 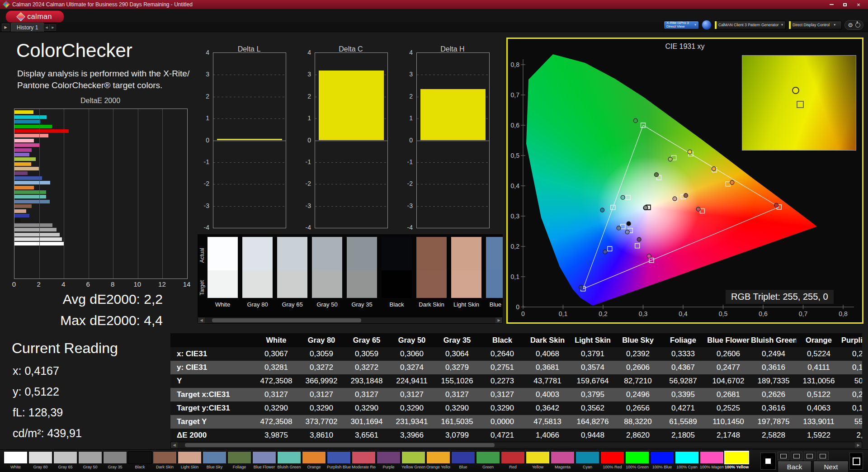 What do you see at coordinates (538, 460) in the screenshot?
I see `toolbar-patch-yellow: Yellow` at bounding box center [538, 460].